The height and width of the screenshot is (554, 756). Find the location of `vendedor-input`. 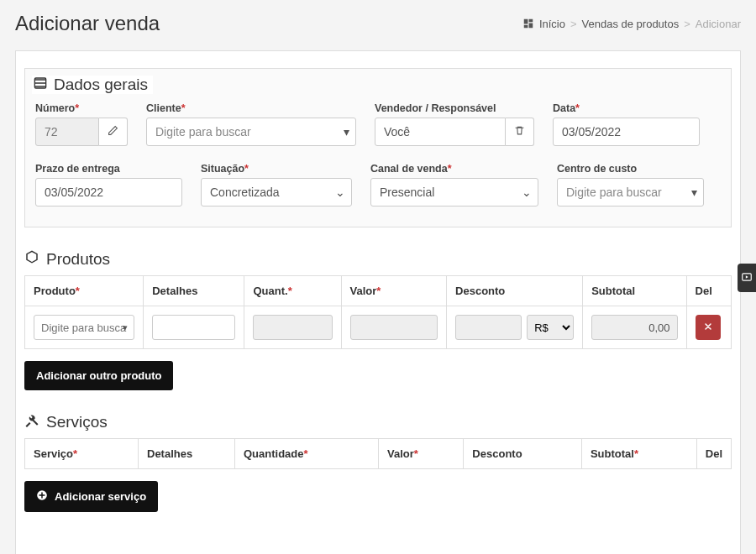

vendedor-input is located at coordinates (440, 132).